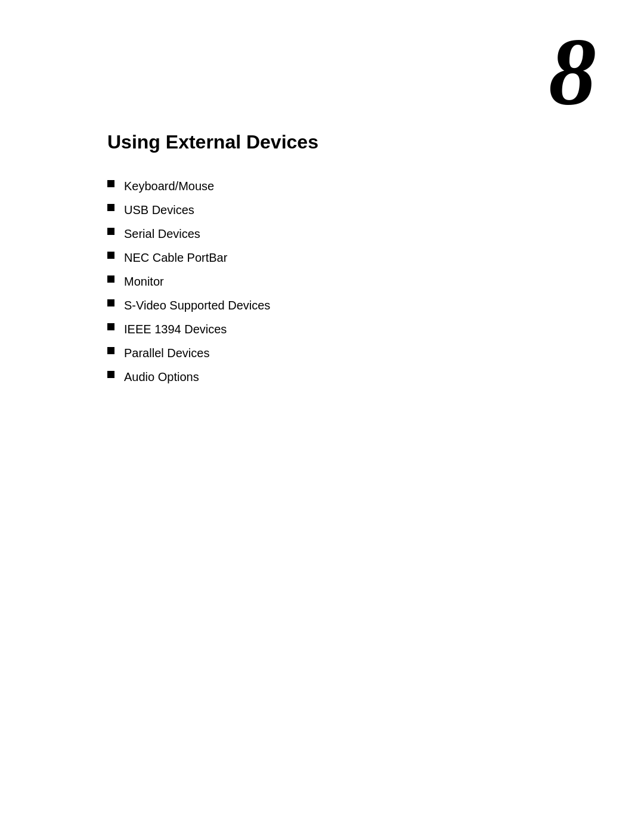 This screenshot has height=833, width=644. What do you see at coordinates (167, 353) in the screenshot?
I see `toc-item-label-parallel-devices: Parallel Devices` at bounding box center [167, 353].